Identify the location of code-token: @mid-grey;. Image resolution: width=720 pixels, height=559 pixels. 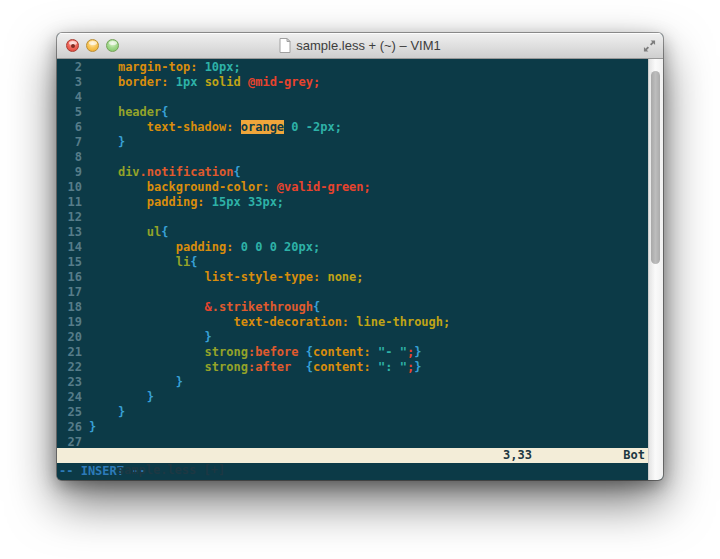
(284, 82).